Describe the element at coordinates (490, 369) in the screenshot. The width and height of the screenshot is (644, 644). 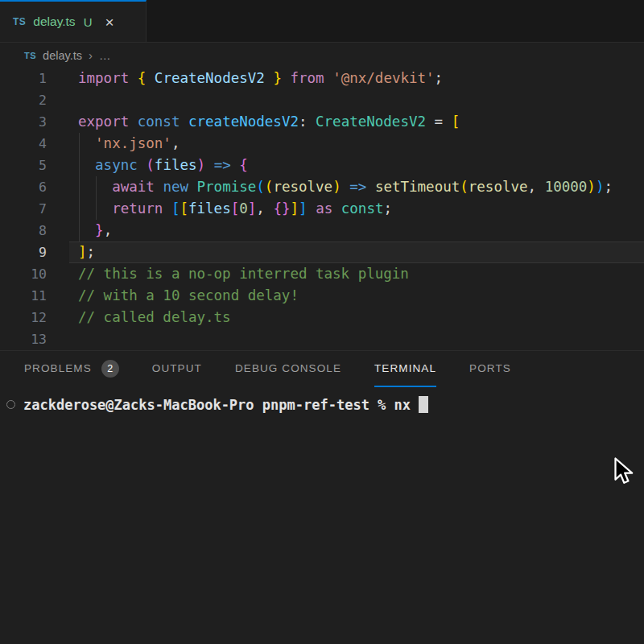
I see `panel-tab-ports: PORTS` at that location.